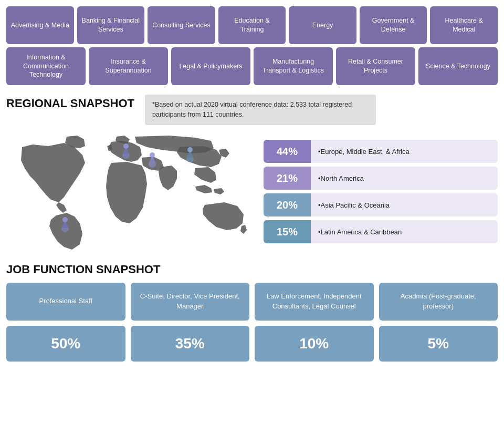 The image size is (504, 433). What do you see at coordinates (293, 66) in the screenshot?
I see `industry-tile: Manufacturing Transport & Logistics` at bounding box center [293, 66].